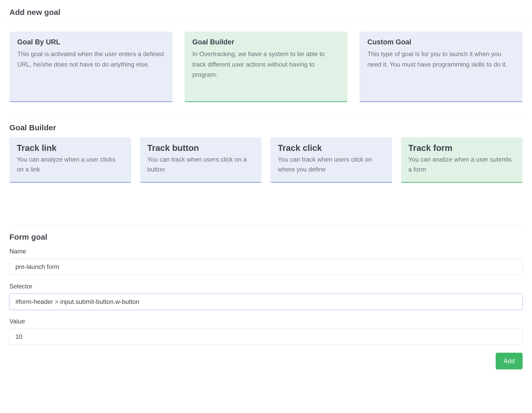  I want to click on goal-type-desc: In Overtracking, we have a system to be …, so click(266, 64).